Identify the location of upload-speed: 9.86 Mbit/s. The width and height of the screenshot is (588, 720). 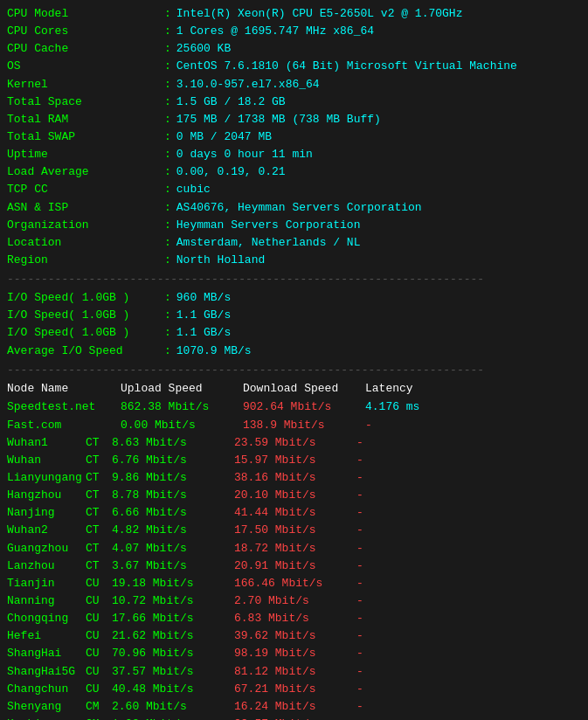
(173, 478).